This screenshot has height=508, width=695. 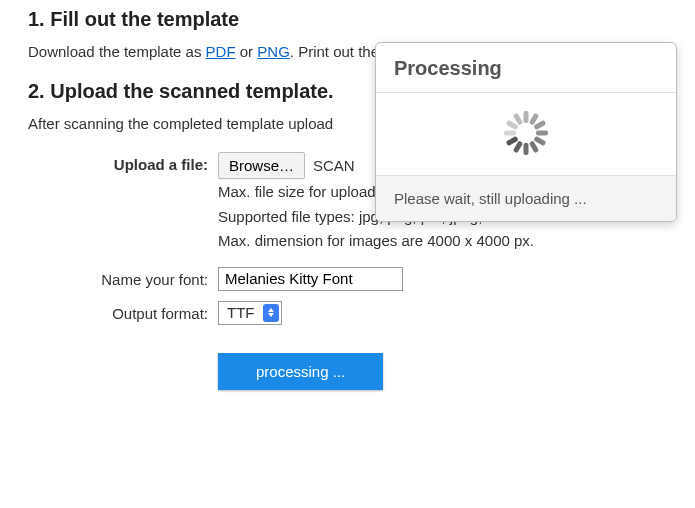 I want to click on submit-button: processing ..., so click(x=300, y=372).